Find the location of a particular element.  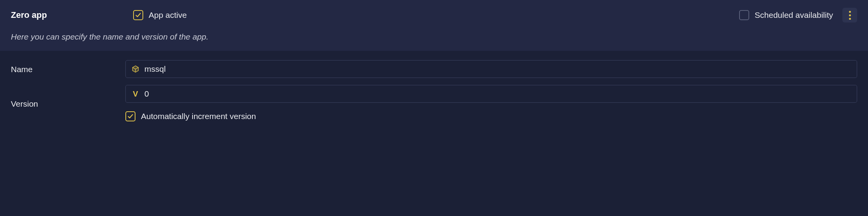

more-options-button is located at coordinates (850, 15).